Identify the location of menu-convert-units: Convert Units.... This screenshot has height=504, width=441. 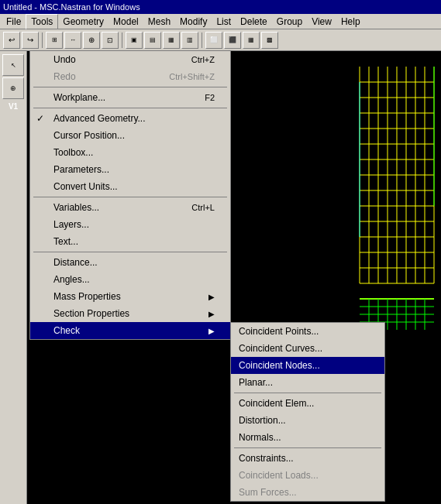
(130, 187).